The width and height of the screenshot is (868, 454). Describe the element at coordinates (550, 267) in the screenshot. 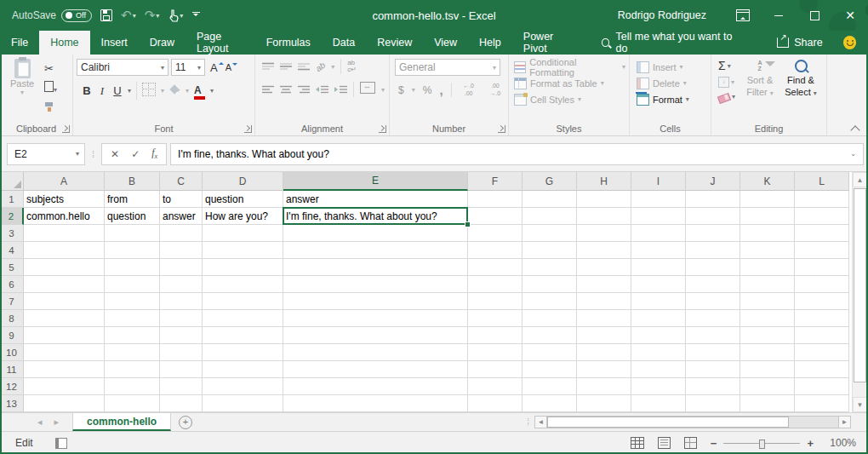

I see `cell-G5` at that location.